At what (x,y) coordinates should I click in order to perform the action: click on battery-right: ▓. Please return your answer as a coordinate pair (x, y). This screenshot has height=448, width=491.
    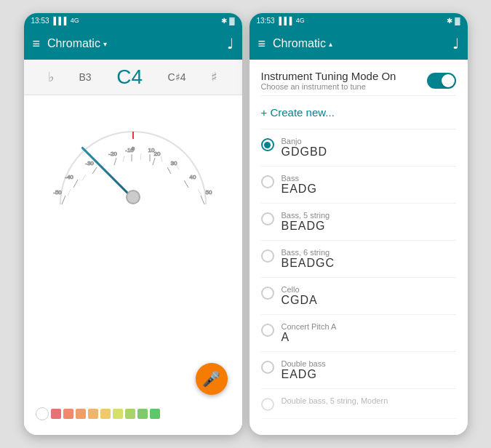
    Looking at the image, I should click on (457, 20).